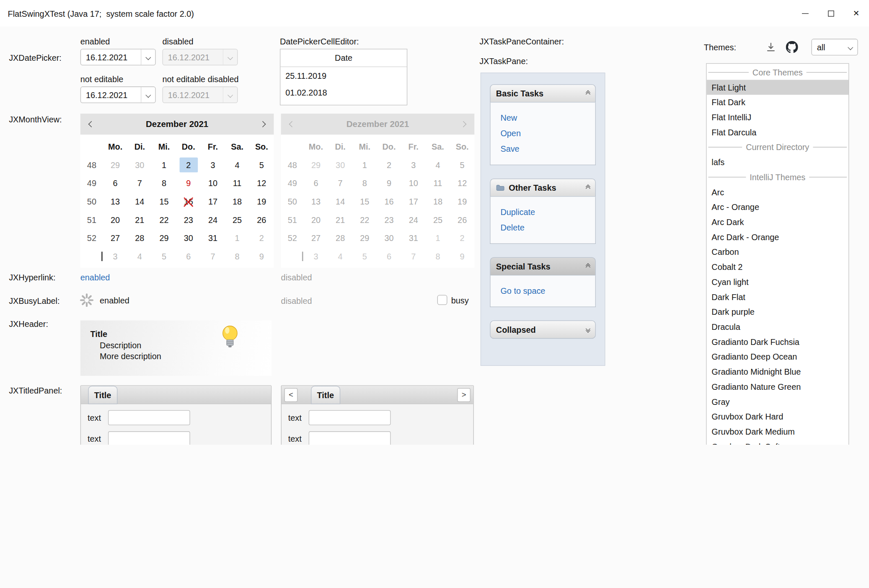 The width and height of the screenshot is (869, 588). I want to click on table-row: 25.11.2019, so click(344, 75).